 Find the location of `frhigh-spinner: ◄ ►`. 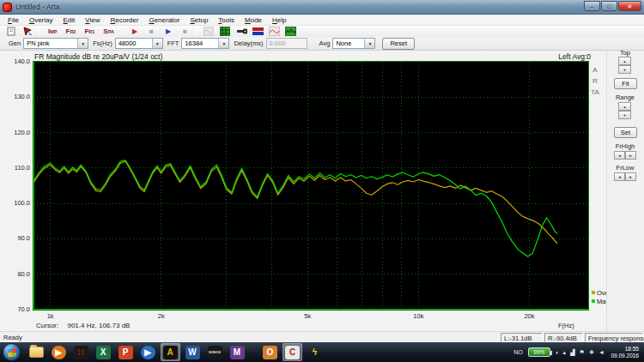

frhigh-spinner: ◄ ► is located at coordinates (625, 155).